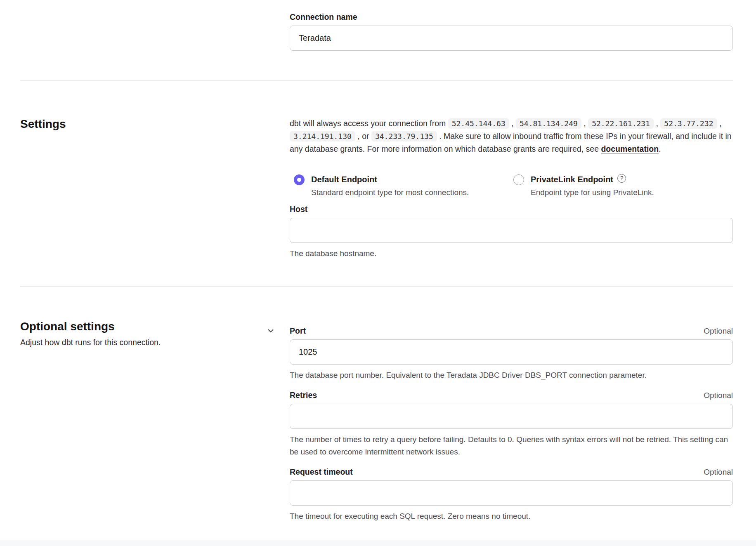  Describe the element at coordinates (718, 395) in the screenshot. I see `retries-optional-badge: Optional` at that location.